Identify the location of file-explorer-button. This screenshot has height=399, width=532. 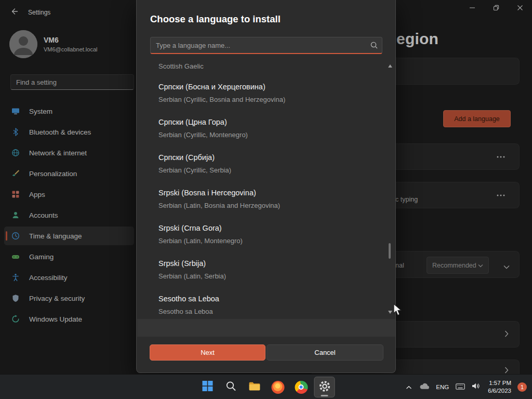
(255, 387).